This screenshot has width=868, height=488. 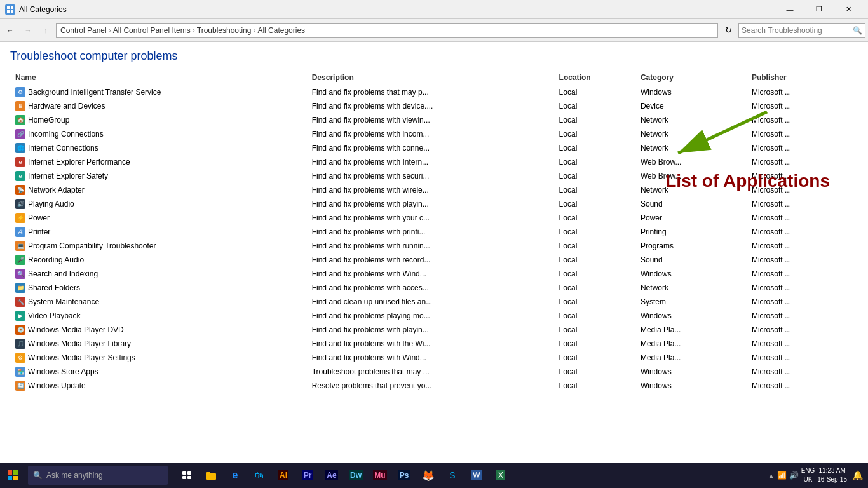 I want to click on speaker-icon: 🔊, so click(x=794, y=475).